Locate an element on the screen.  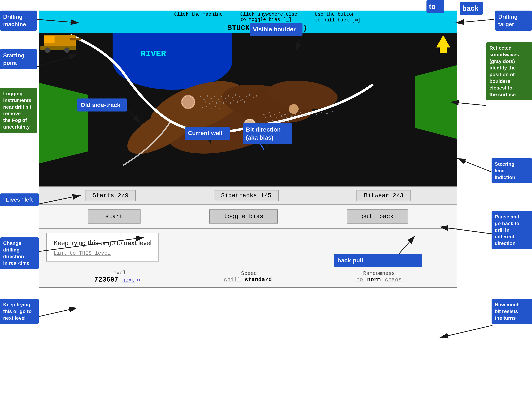
instr-click-elsewhere: Click anywehere elseto toggle bias [_] is located at coordinates (269, 17).